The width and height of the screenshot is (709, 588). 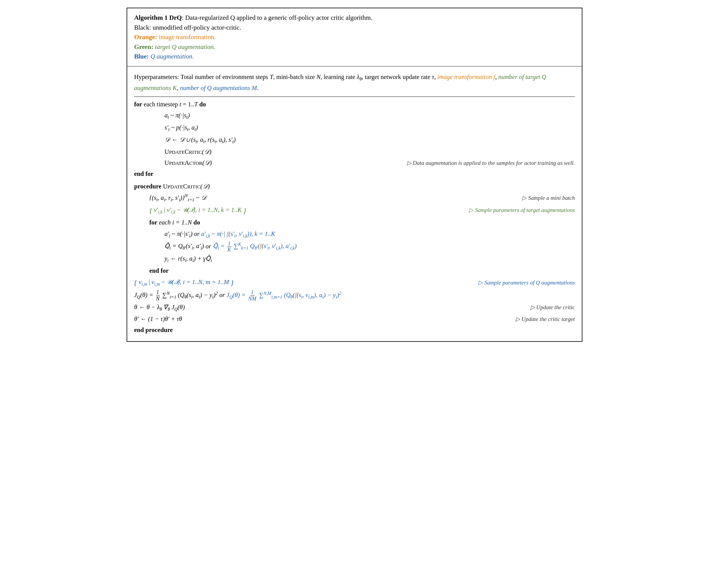 I want to click on algo-title-rest: : Data-regularized Q applied to a generi…, so click(x=277, y=17).